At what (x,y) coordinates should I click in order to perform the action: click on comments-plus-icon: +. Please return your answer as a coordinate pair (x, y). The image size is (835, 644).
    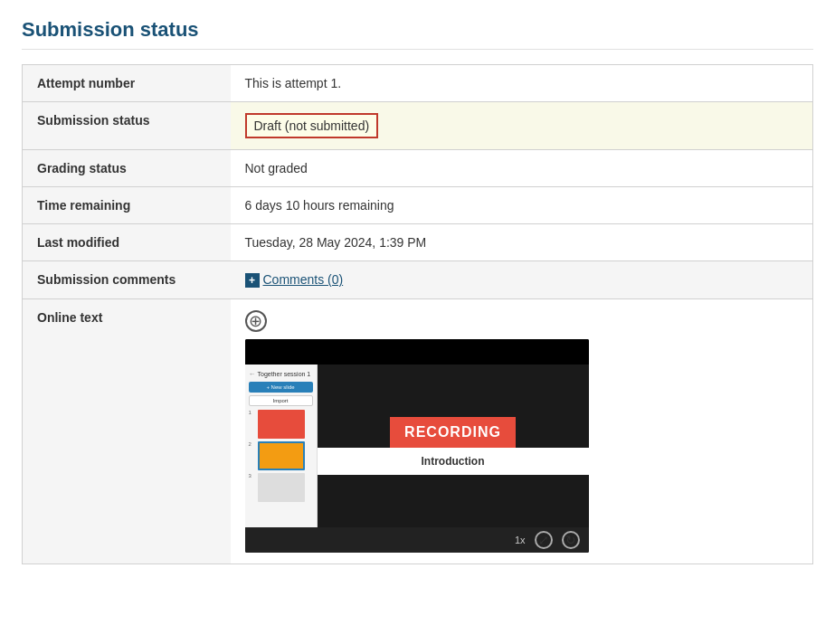
    Looking at the image, I should click on (252, 280).